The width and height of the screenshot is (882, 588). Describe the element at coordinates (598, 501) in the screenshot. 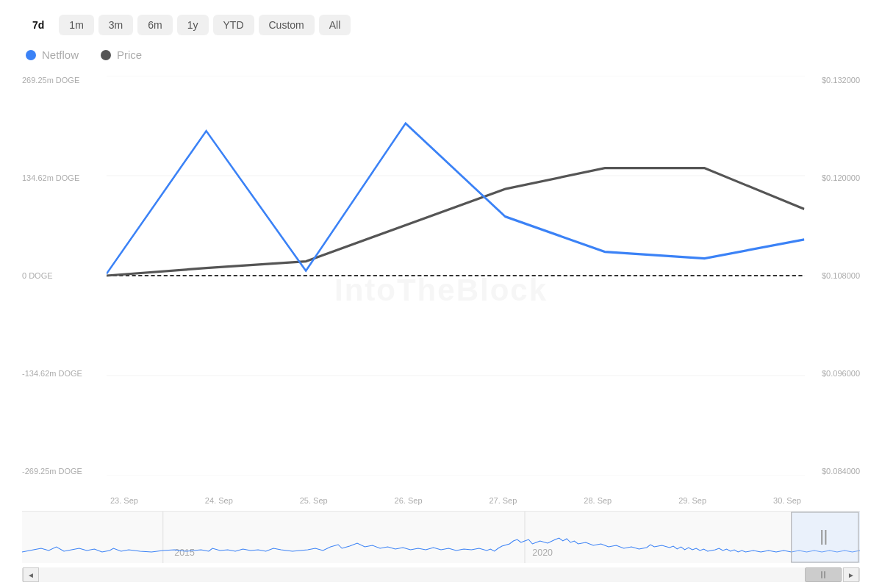

I see `x-label-5: 28. Sep` at that location.